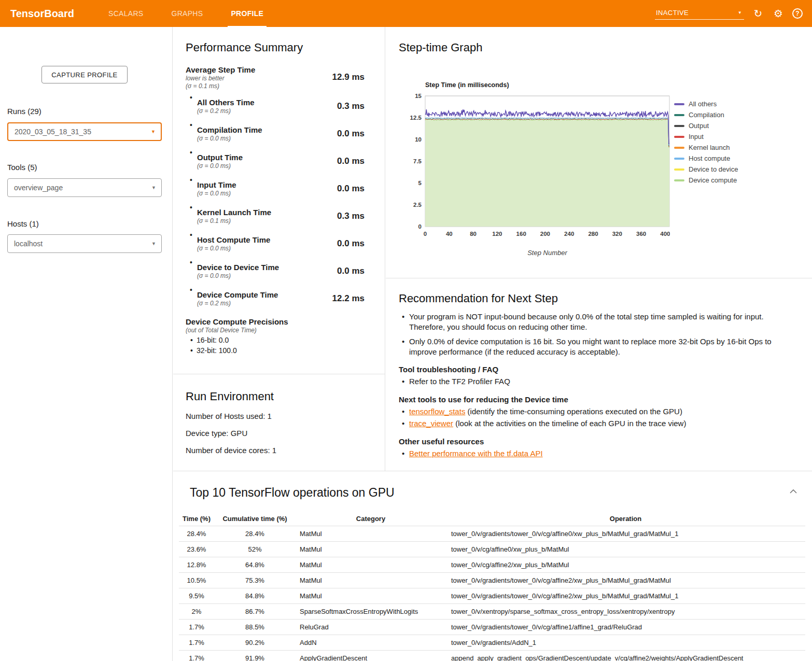  What do you see at coordinates (186, 13) in the screenshot?
I see `nav-tabs: SCALARS GRAPHS PROFILE` at bounding box center [186, 13].